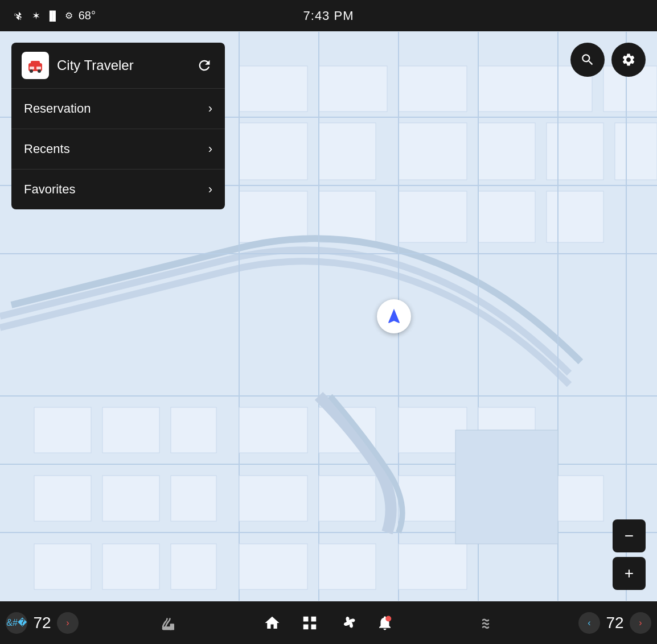  I want to click on status-time: 7:43 PM, so click(329, 16).